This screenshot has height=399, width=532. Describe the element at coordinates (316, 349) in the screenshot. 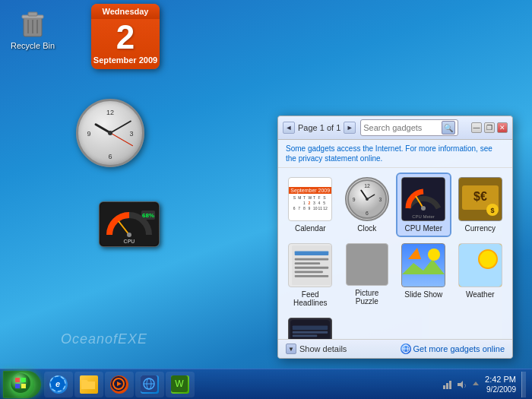

I see `show-details-button: ▼ Show details` at that location.